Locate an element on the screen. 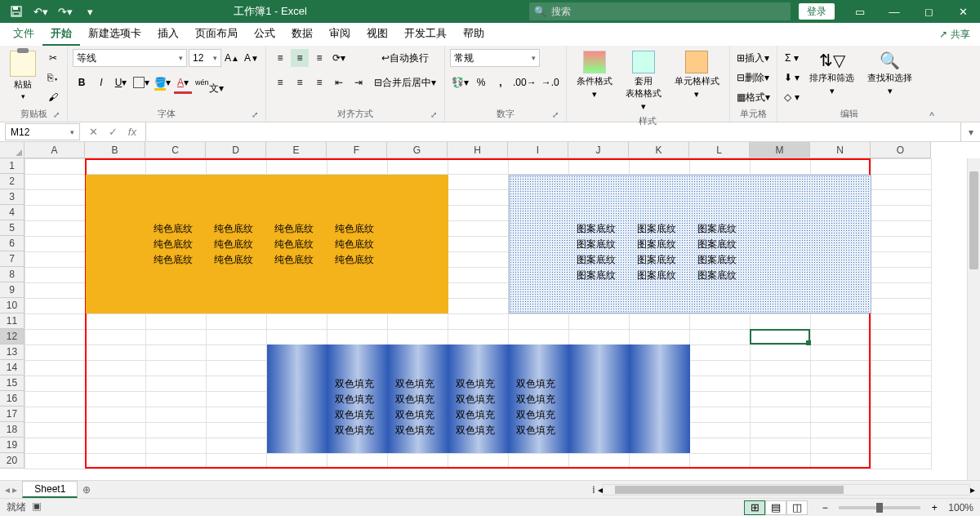 This screenshot has height=520, width=980. decrease-decimal-button: →.0 is located at coordinates (550, 82).